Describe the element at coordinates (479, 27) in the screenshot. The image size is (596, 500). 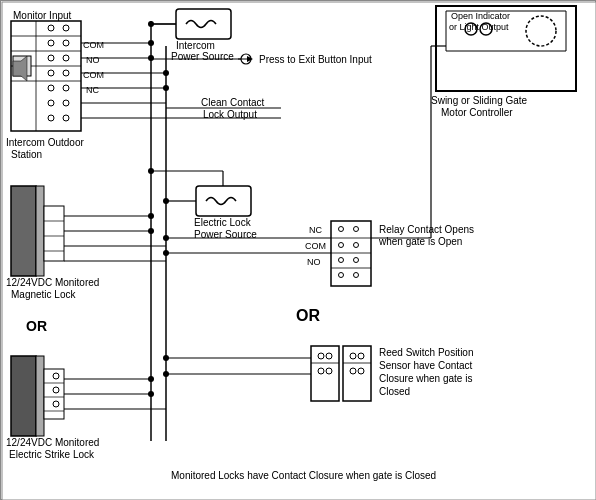
I see `svg-text: or Light Output` at that location.